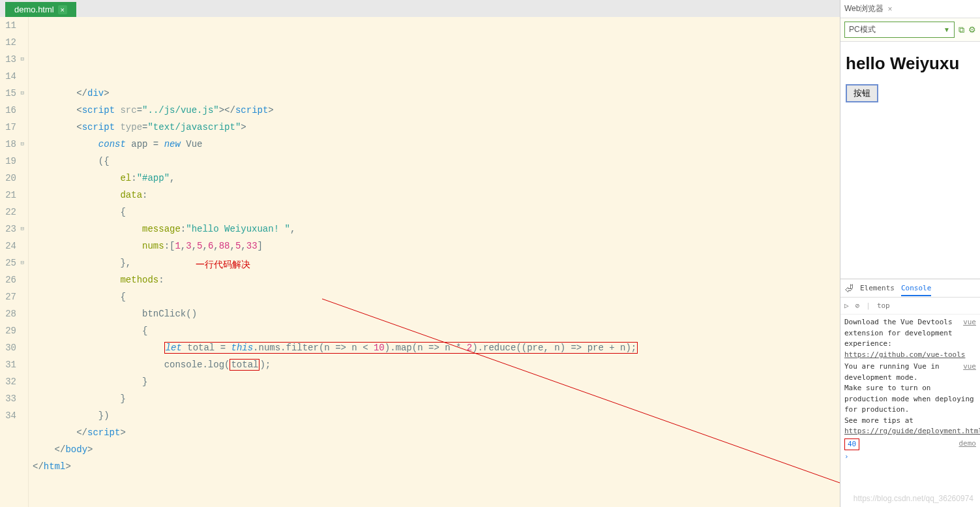 The height and width of the screenshot is (507, 980). Describe the element at coordinates (12, 127) in the screenshot. I see `gutter-row: 17` at that location.